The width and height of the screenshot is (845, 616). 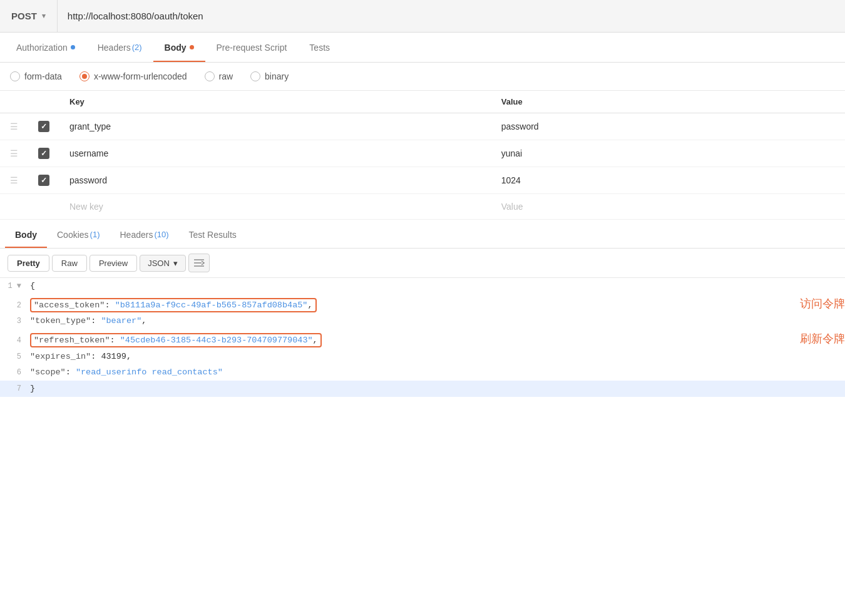 I want to click on tab-headers: Headers (2), so click(x=120, y=48).